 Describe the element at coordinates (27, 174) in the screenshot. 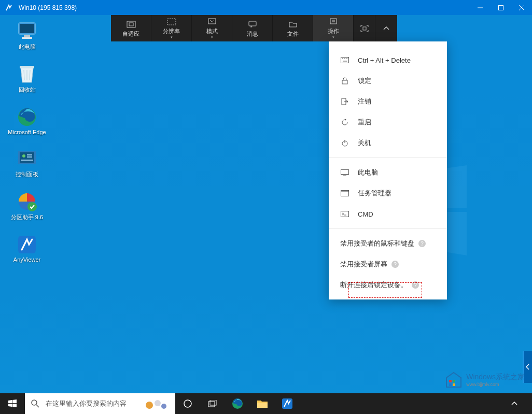

I see `icon-label: 控制面板` at that location.